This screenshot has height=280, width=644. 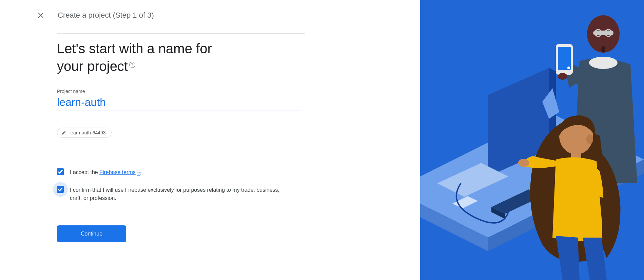 I want to click on heading-line-2: your project, so click(x=92, y=66).